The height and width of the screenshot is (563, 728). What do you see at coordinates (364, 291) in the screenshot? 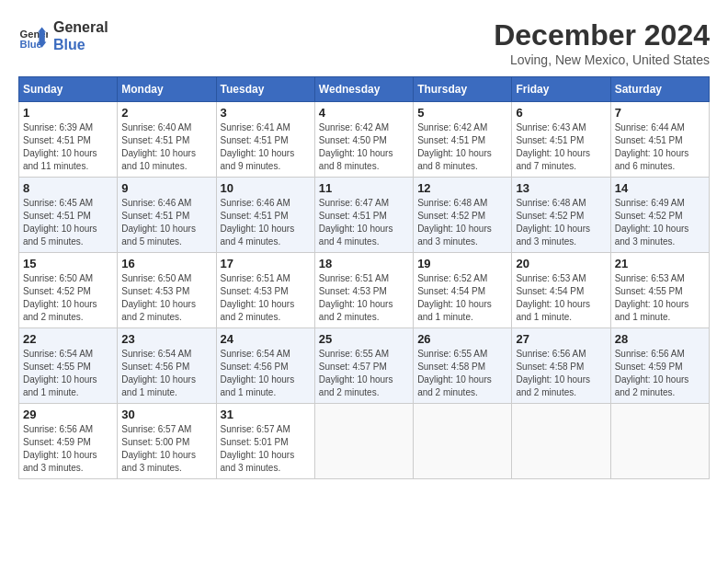
I see `calendar-cell: 18Sunrise: 6:51 AMSunset: 4:53 PMDayligh…` at bounding box center [364, 291].